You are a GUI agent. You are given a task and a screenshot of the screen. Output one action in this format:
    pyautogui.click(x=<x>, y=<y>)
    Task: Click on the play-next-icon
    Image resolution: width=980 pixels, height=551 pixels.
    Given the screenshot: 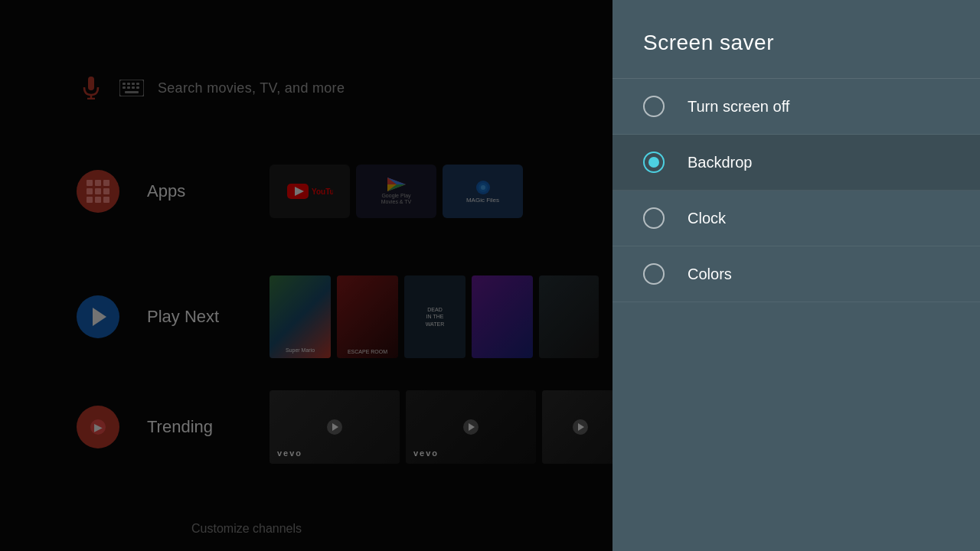 What is the action you would take?
    pyautogui.click(x=98, y=317)
    